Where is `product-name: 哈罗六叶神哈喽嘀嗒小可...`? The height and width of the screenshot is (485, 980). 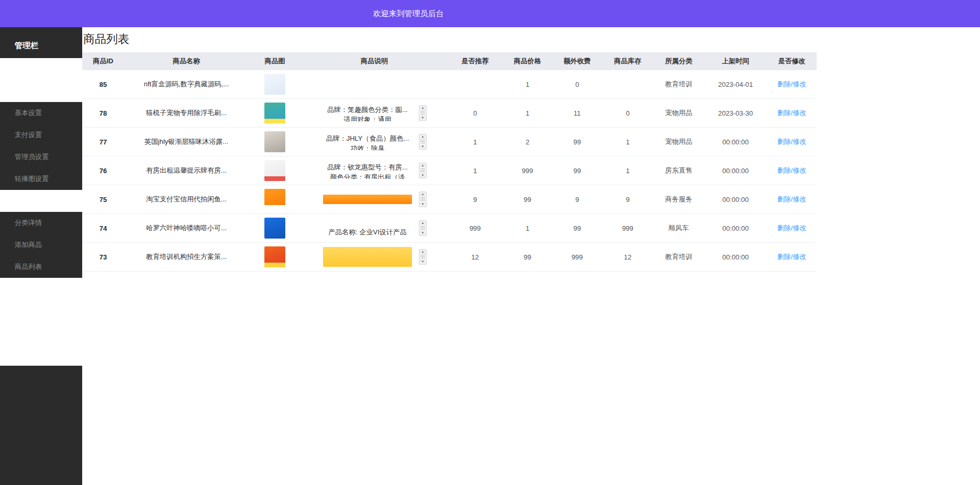
product-name: 哈罗六叶神哈喽嘀嗒小可... is located at coordinates (186, 228).